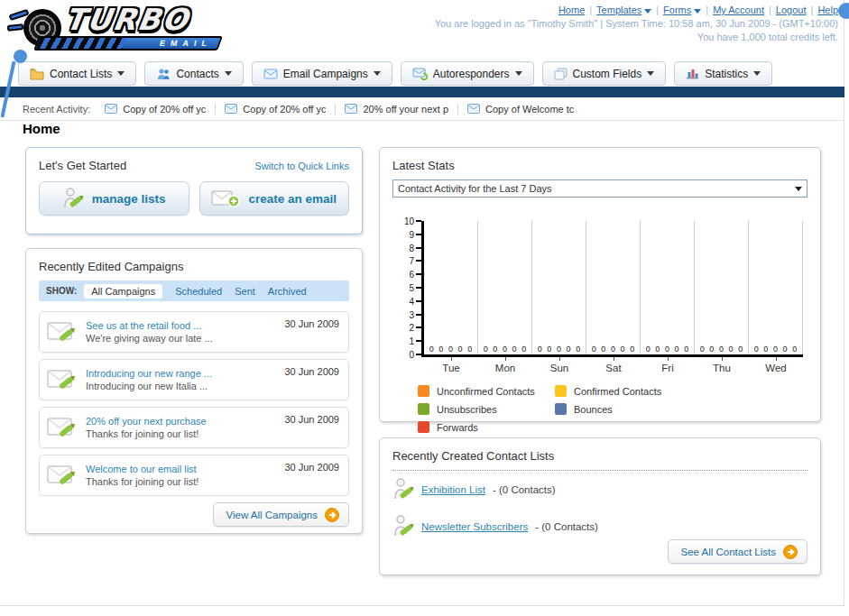 Image resolution: width=849 pixels, height=616 pixels. Describe the element at coordinates (457, 428) in the screenshot. I see `legend-label: Forwards` at that location.